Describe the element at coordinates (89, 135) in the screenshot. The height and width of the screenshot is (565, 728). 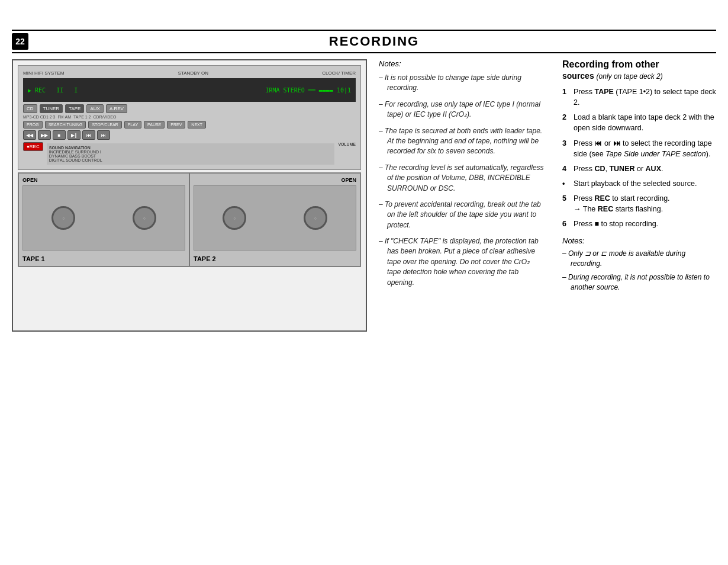
I see `skip-prev-button: ⏮` at that location.